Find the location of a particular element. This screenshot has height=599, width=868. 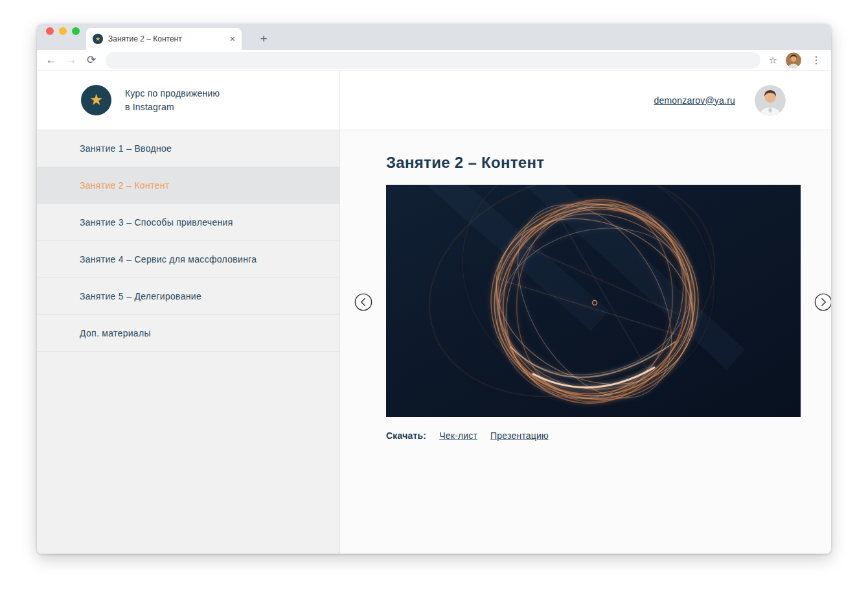

back-icon: ← is located at coordinates (51, 60).